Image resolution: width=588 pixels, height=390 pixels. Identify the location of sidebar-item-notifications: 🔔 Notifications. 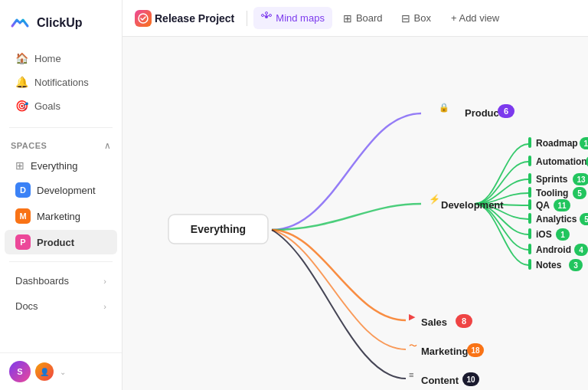
(61, 82).